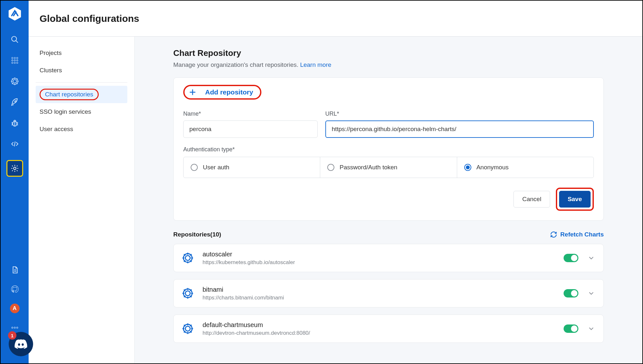  Describe the element at coordinates (250, 129) in the screenshot. I see `name-input` at that location.